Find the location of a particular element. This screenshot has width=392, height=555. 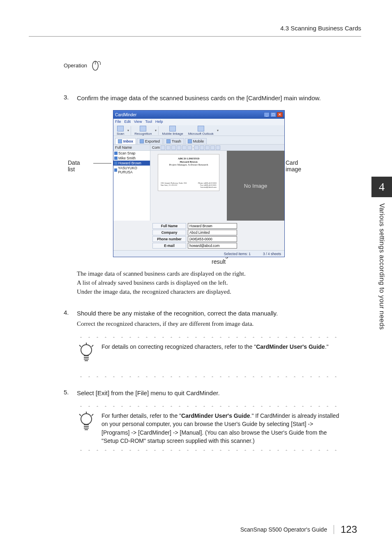

step-sub: Correct the recognized characters, if th… is located at coordinates (210, 324).